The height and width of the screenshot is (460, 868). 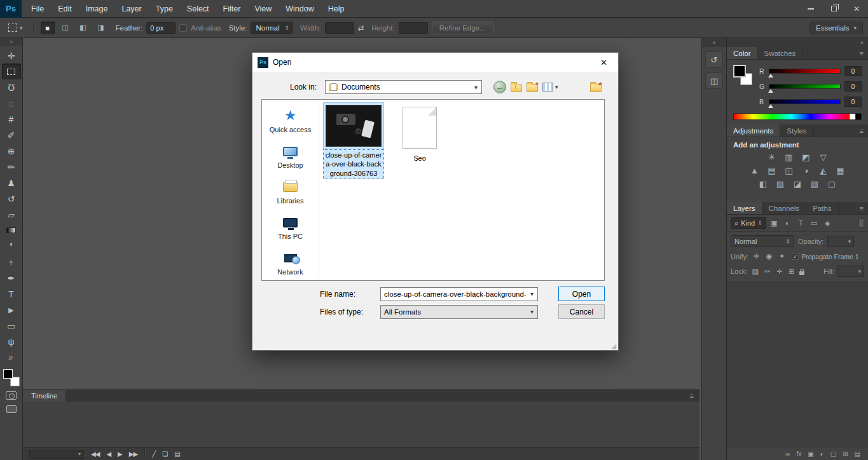 I want to click on dialog-titlebar: Ps Open ✕, so click(x=435, y=62).